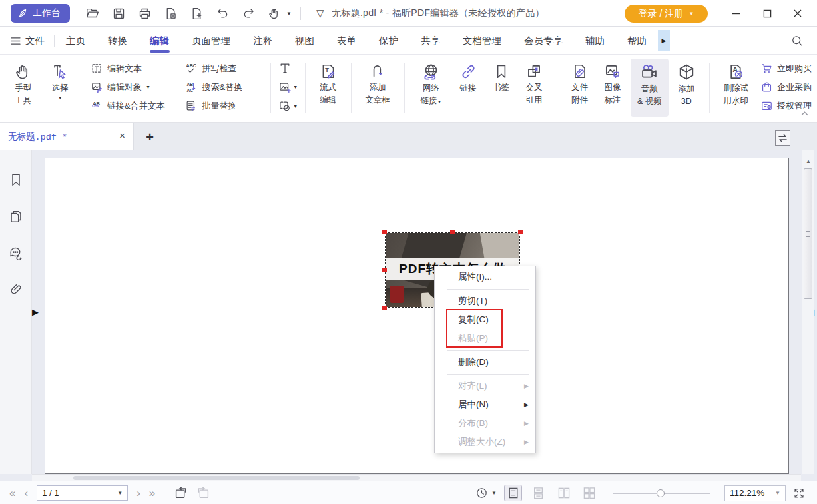 This screenshot has width=817, height=504. What do you see at coordinates (12, 493) in the screenshot?
I see `first-page-button: «` at bounding box center [12, 493].